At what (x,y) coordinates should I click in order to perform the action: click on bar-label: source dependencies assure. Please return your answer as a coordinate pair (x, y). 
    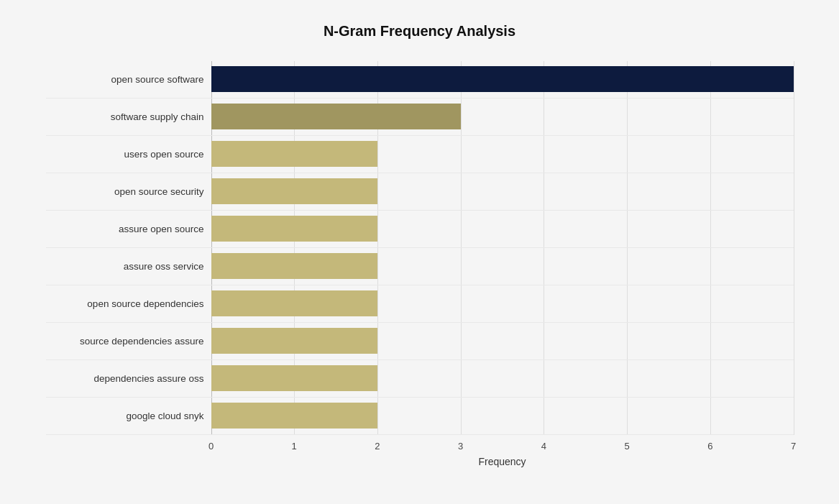
    Looking at the image, I should click on (129, 342).